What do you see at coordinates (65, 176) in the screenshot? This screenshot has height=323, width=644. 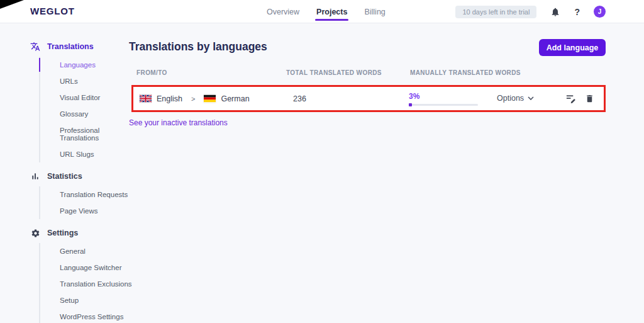 I see `sidebar-section-label: Statistics` at bounding box center [65, 176].